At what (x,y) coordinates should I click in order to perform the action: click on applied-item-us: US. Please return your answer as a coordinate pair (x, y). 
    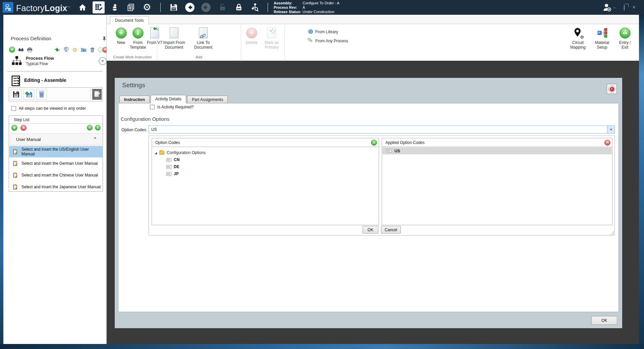
    Looking at the image, I should click on (497, 151).